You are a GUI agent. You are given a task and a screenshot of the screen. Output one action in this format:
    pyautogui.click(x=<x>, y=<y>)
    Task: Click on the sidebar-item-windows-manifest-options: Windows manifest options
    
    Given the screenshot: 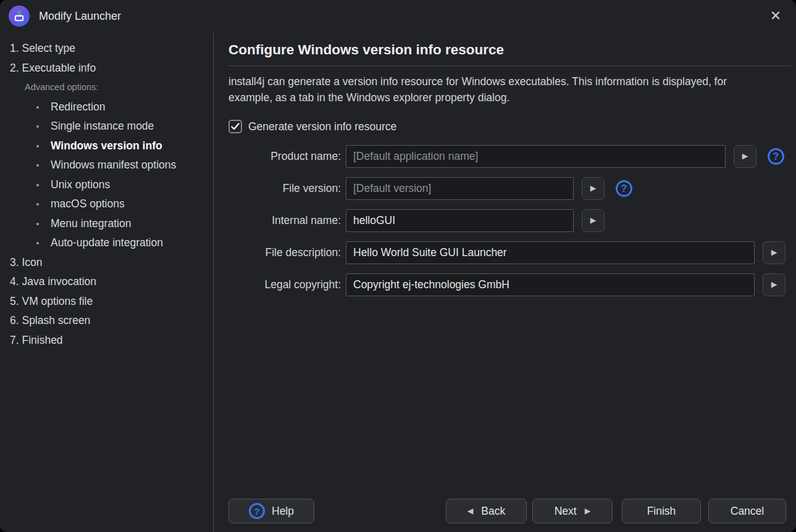 What is the action you would take?
    pyautogui.click(x=110, y=165)
    